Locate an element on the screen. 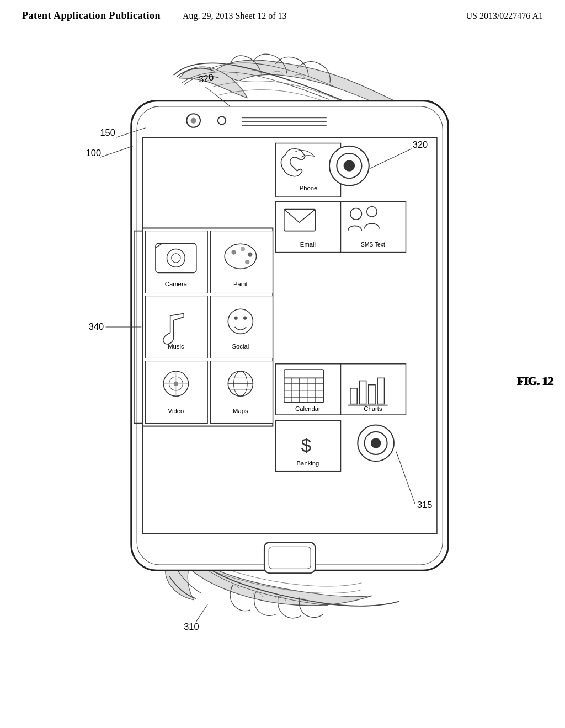 The width and height of the screenshot is (565, 728). paint-app: Paint is located at coordinates (242, 263).